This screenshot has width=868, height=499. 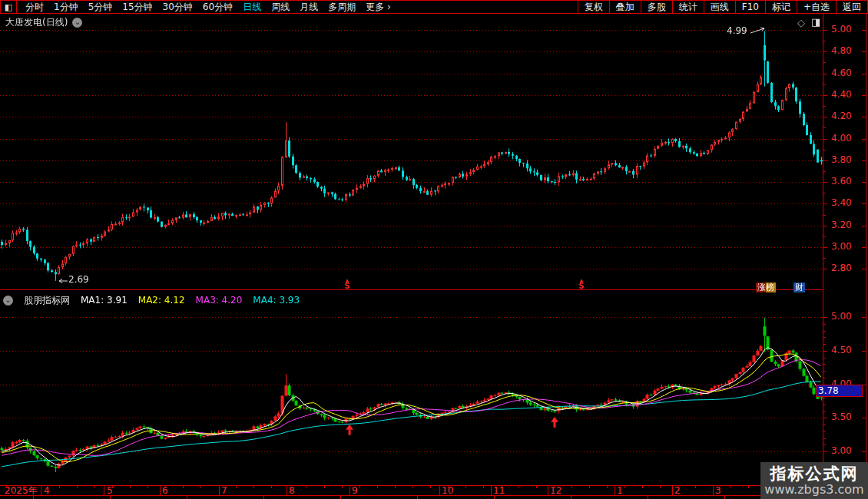 I want to click on price-label: 5.00, so click(x=842, y=29).